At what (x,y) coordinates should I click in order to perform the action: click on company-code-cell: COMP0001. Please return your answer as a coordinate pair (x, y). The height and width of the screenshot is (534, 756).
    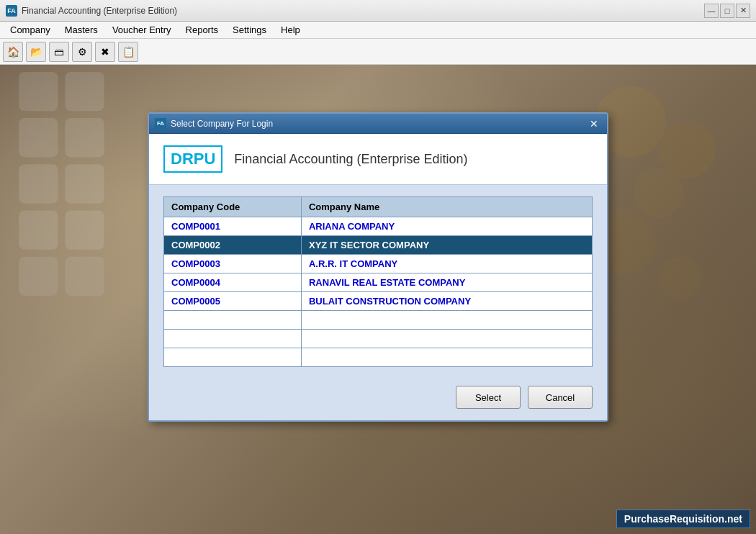
    Looking at the image, I should click on (233, 227).